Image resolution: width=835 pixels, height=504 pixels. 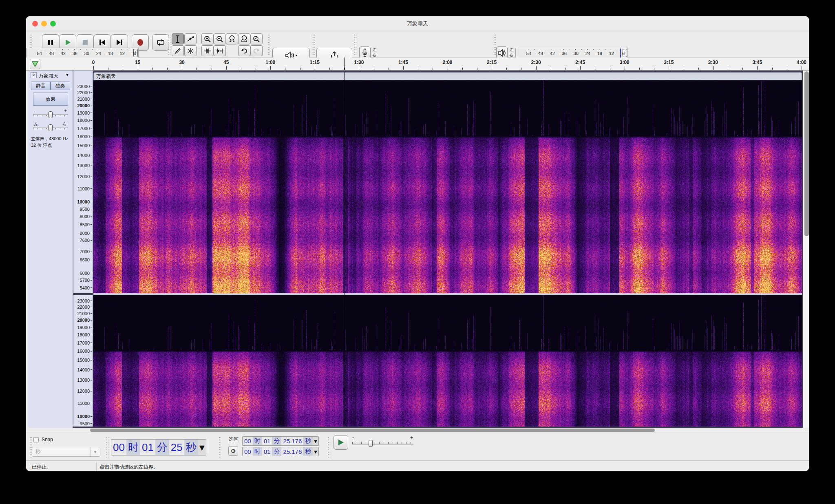 I want to click on track-close-button: ×, so click(x=33, y=75).